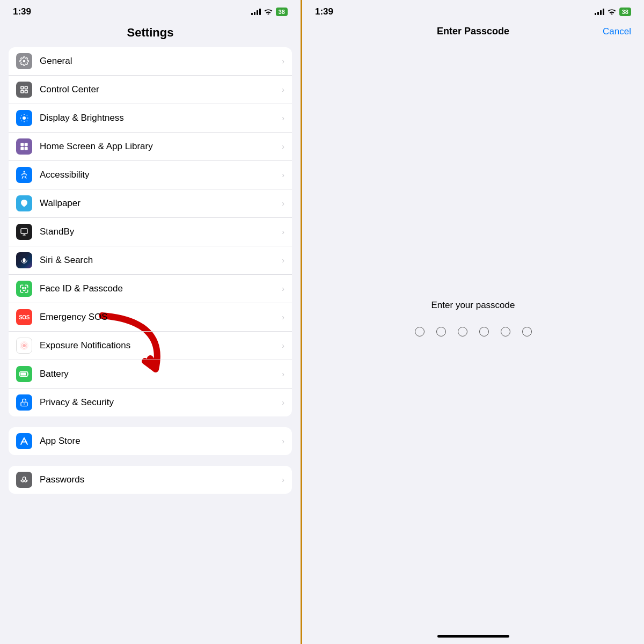 The width and height of the screenshot is (644, 644). Describe the element at coordinates (599, 12) in the screenshot. I see `right-signal-icon` at that location.